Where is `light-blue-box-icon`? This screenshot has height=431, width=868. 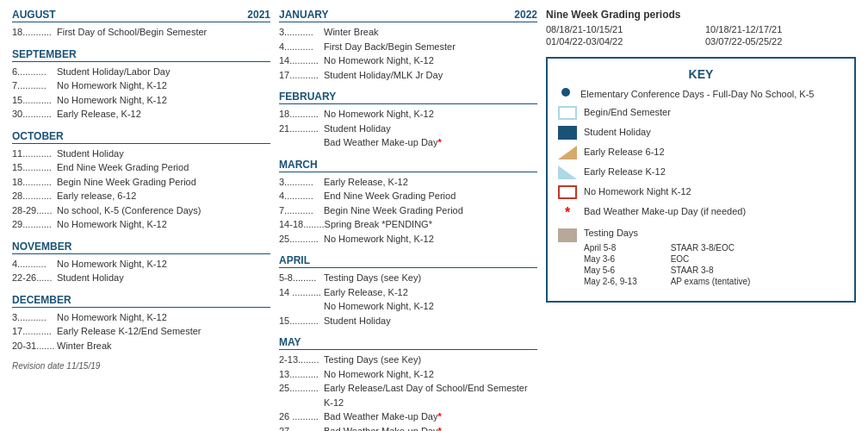 light-blue-box-icon is located at coordinates (567, 113).